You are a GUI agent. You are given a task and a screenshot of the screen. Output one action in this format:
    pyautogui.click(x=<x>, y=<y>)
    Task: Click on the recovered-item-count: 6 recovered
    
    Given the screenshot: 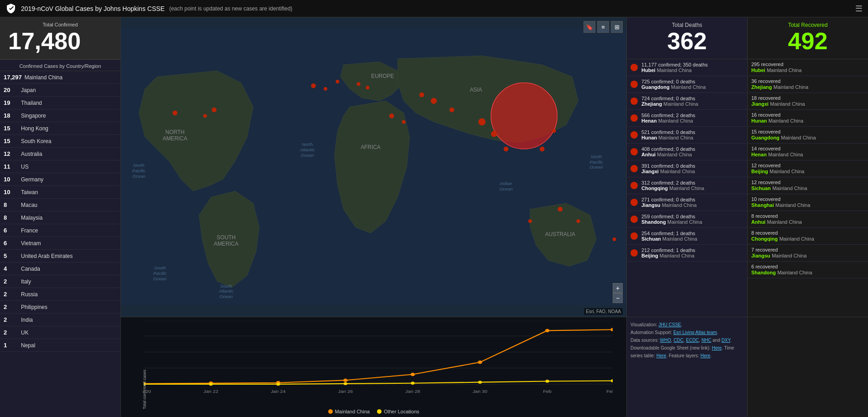 What is the action you would take?
    pyautogui.click(x=808, y=267)
    